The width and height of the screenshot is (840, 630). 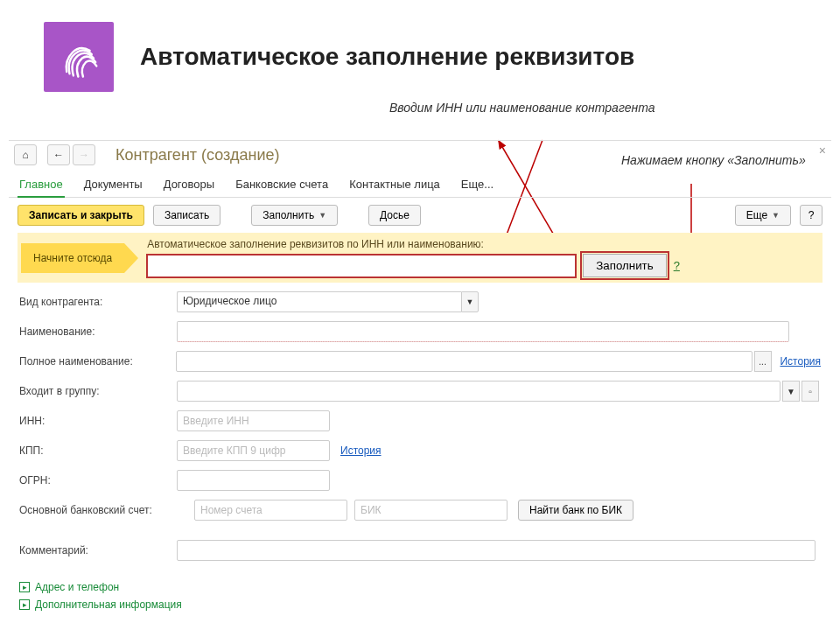 What do you see at coordinates (430, 510) in the screenshot?
I see `bik-input` at bounding box center [430, 510].